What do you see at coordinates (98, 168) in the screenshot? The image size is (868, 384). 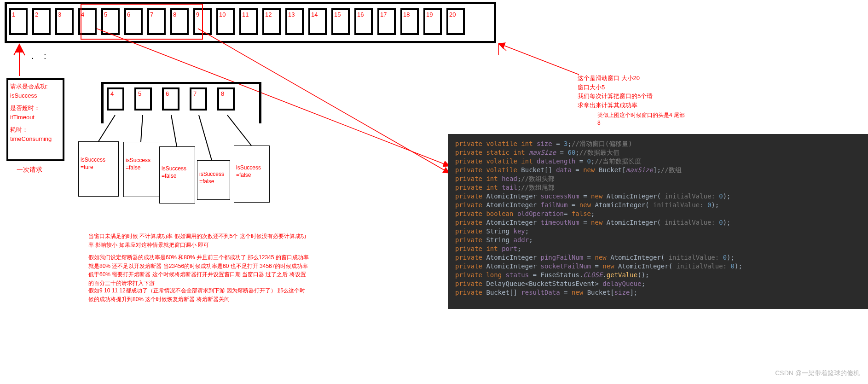 I see `detail-l2: =ture` at bounding box center [98, 168].